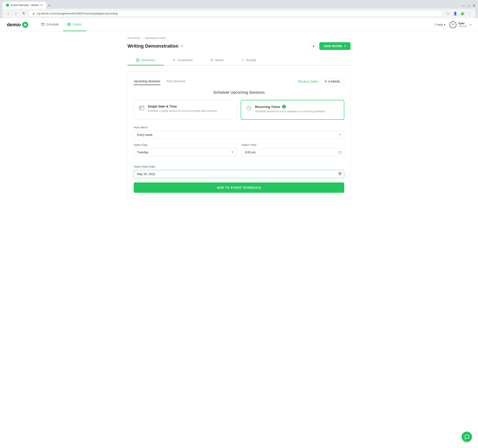 The height and width of the screenshot is (448, 478). What do you see at coordinates (345, 46) in the screenshot?
I see `external-link-icon: ↗` at bounding box center [345, 46].